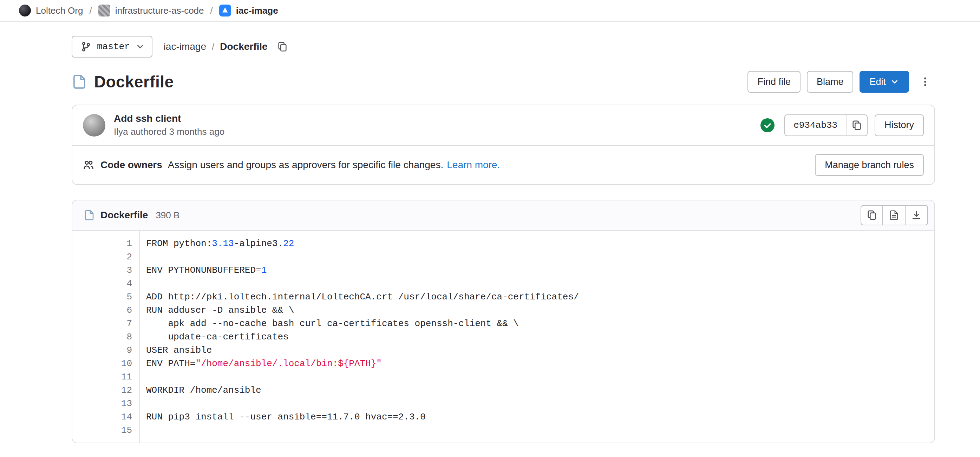 The width and height of the screenshot is (980, 457). Describe the element at coordinates (106, 243) in the screenshot. I see `line-number-link: 1` at that location.